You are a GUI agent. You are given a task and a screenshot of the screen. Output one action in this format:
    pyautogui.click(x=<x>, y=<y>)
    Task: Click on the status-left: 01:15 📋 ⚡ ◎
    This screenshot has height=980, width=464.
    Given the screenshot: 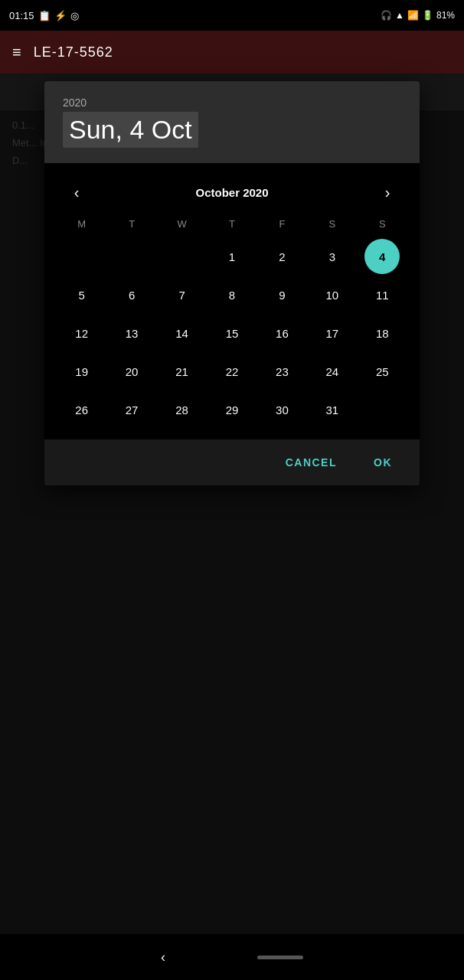 What is the action you would take?
    pyautogui.click(x=44, y=15)
    